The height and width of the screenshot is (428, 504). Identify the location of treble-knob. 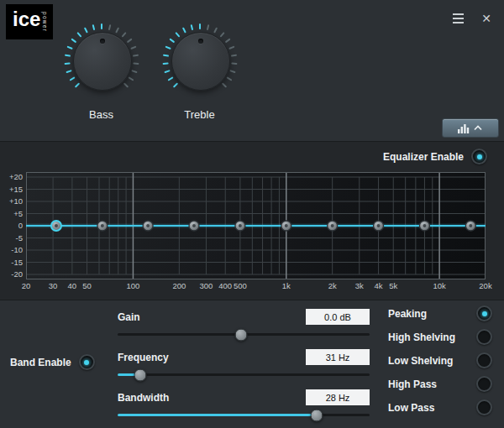
(201, 61).